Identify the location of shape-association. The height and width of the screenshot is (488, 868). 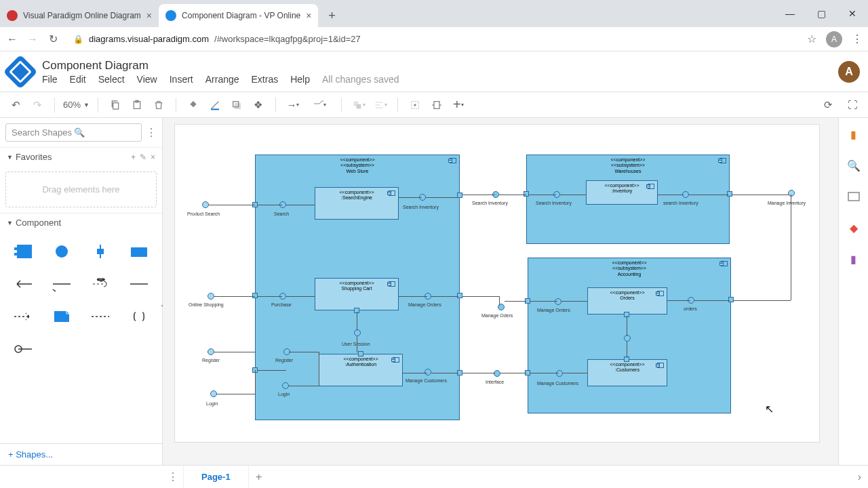
(61, 284).